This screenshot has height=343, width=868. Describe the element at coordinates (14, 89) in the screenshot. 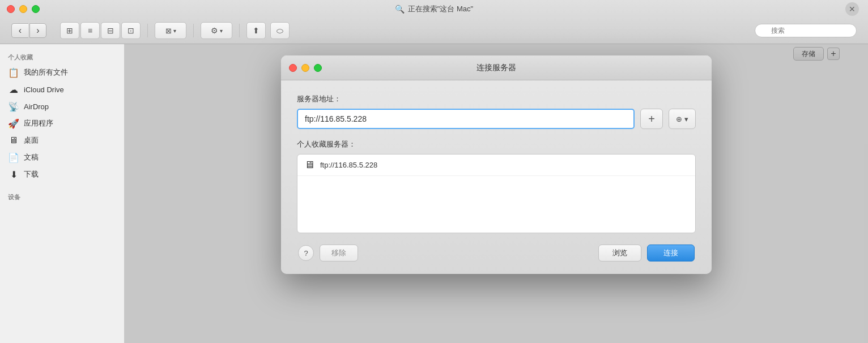

I see `icloud-icon: ☁` at that location.